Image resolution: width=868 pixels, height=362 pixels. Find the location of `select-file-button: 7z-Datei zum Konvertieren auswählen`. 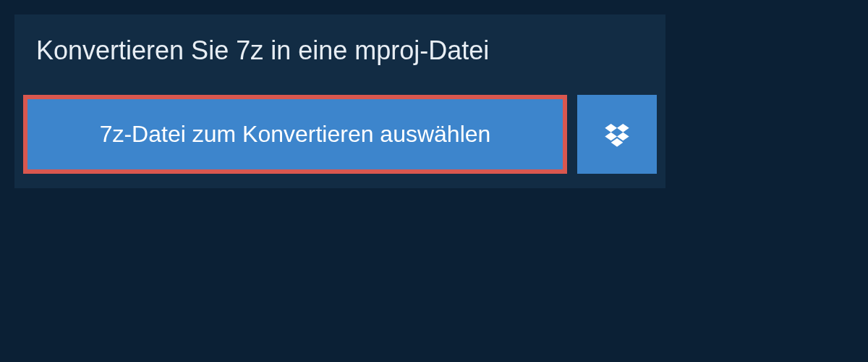

select-file-button: 7z-Datei zum Konvertieren auswählen is located at coordinates (295, 135).